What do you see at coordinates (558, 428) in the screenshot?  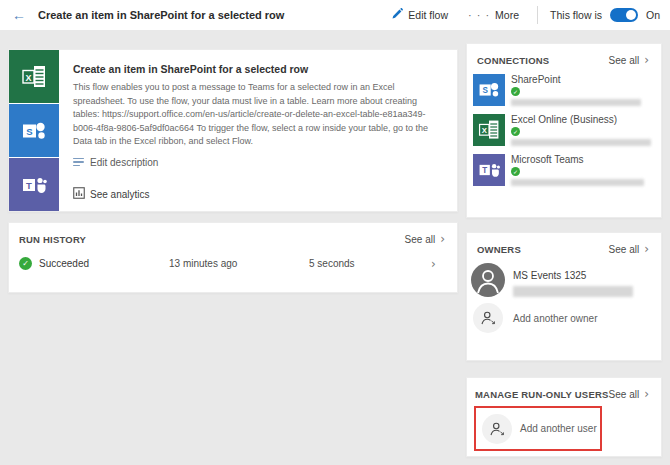 I see `add-run-only-user-label: Add another user` at bounding box center [558, 428].